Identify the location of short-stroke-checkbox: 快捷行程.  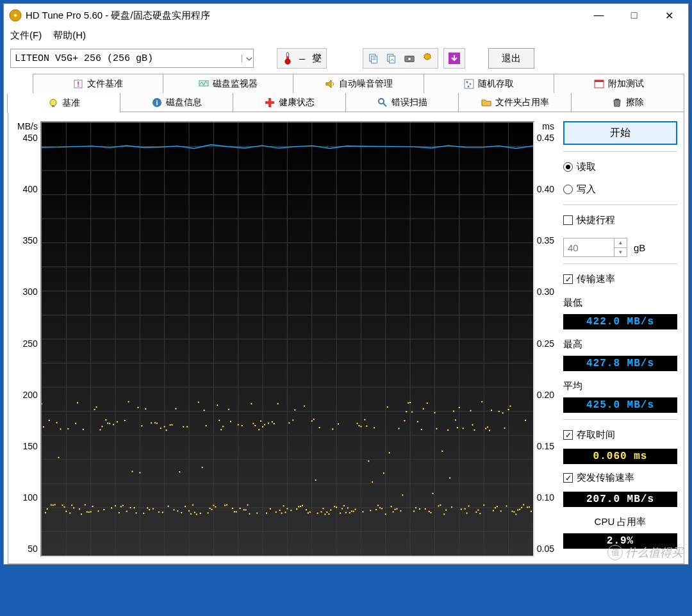
(620, 221).